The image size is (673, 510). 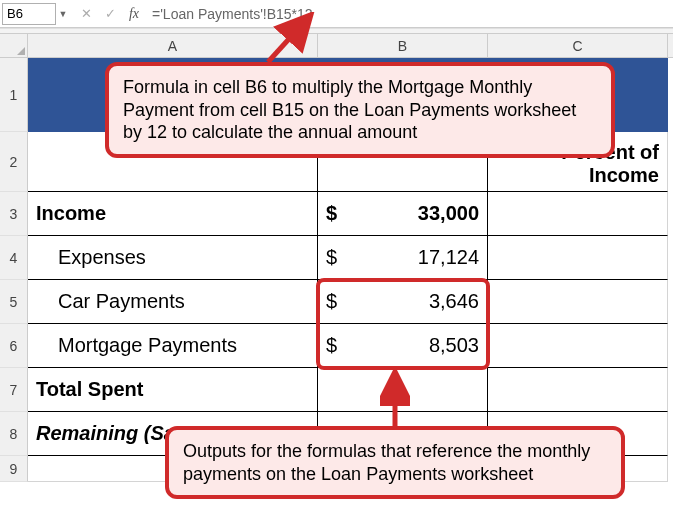 What do you see at coordinates (15, 14) in the screenshot?
I see `active-cell-ref: B6` at bounding box center [15, 14].